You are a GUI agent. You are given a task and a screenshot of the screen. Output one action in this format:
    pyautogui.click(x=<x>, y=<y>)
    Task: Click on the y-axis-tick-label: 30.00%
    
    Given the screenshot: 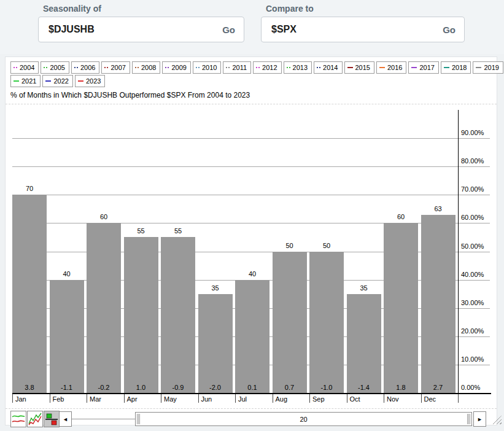 What is the action you would take?
    pyautogui.click(x=478, y=303)
    